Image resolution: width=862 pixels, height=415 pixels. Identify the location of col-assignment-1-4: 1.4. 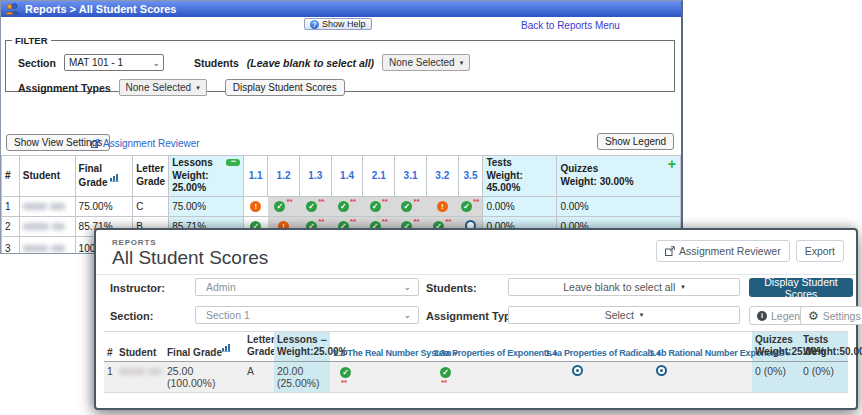
(347, 176).